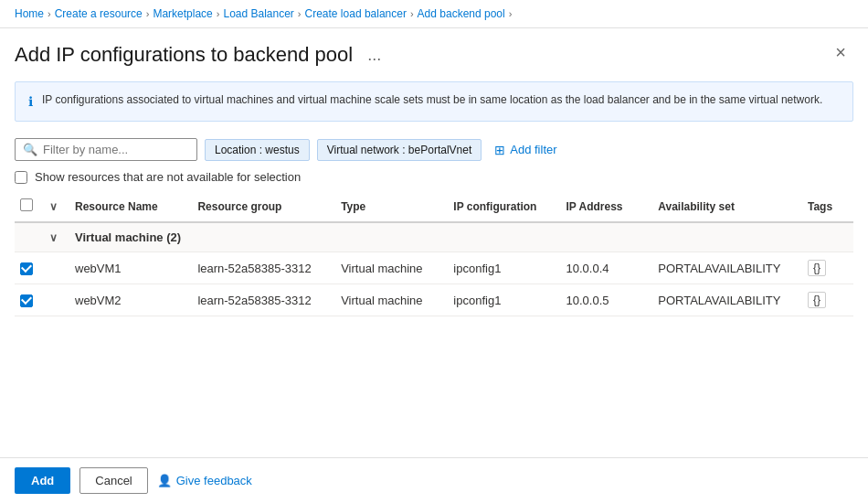 This screenshot has width=868, height=503. Describe the element at coordinates (99, 14) in the screenshot. I see `breadcrumb-create-resource: Create a resource` at that location.